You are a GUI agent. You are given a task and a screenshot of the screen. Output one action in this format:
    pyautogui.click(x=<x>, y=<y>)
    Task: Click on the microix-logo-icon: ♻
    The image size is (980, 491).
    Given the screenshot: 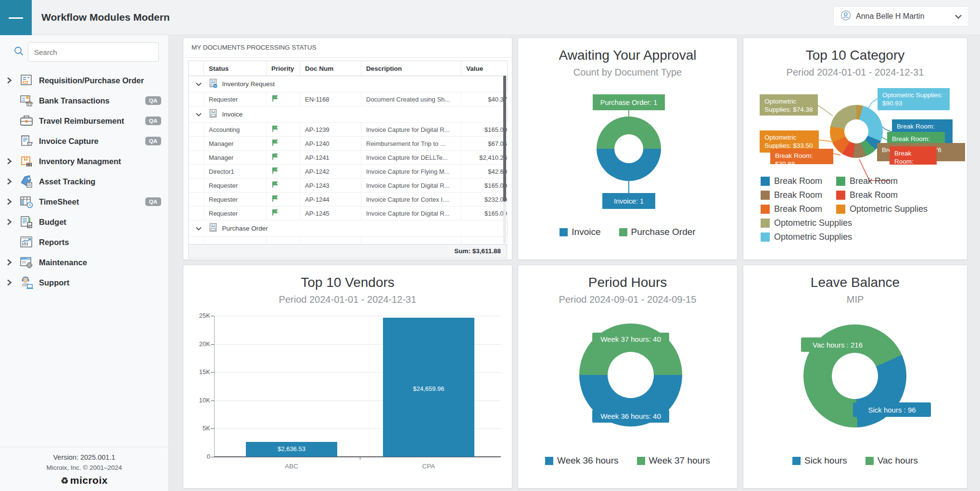 What is the action you would take?
    pyautogui.click(x=64, y=481)
    